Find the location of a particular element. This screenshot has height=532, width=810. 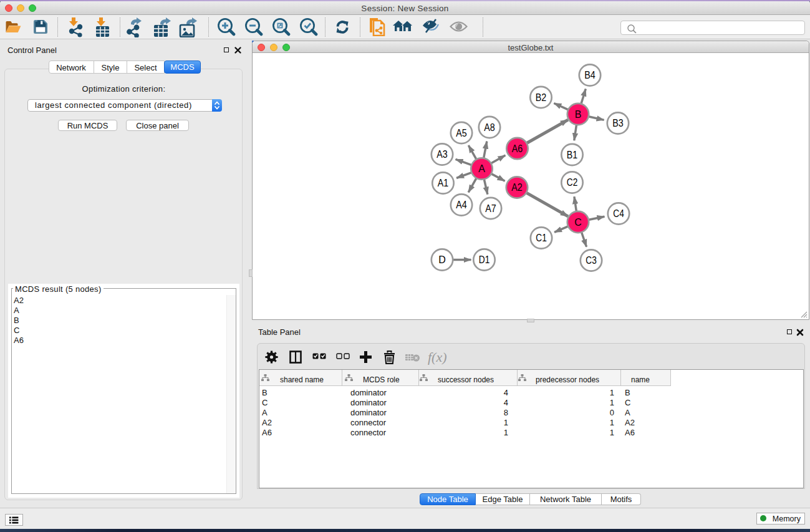

svg-text: A5 is located at coordinates (461, 133).